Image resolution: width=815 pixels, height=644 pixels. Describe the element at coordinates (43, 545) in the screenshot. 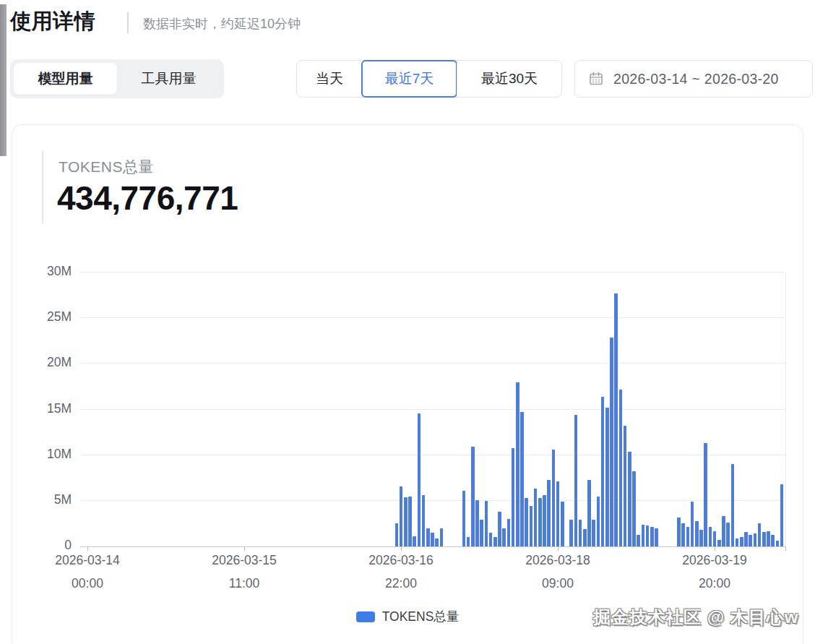

I see `y-tick-label: 0` at that location.